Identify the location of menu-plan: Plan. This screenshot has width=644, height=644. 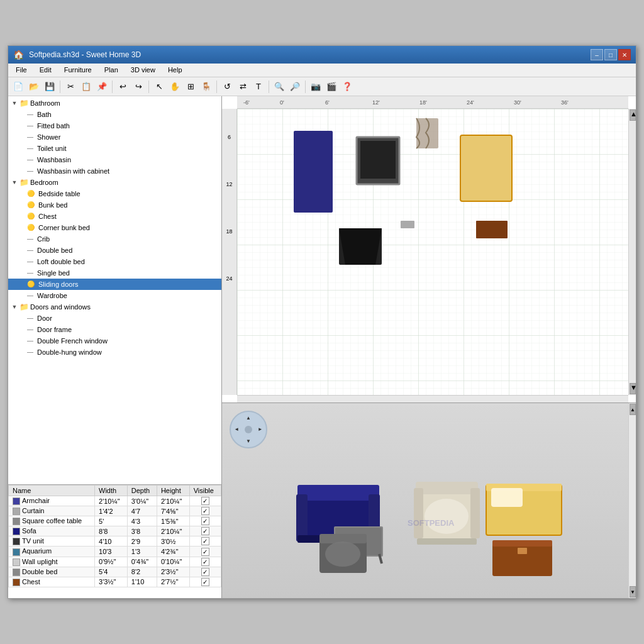
(111, 70).